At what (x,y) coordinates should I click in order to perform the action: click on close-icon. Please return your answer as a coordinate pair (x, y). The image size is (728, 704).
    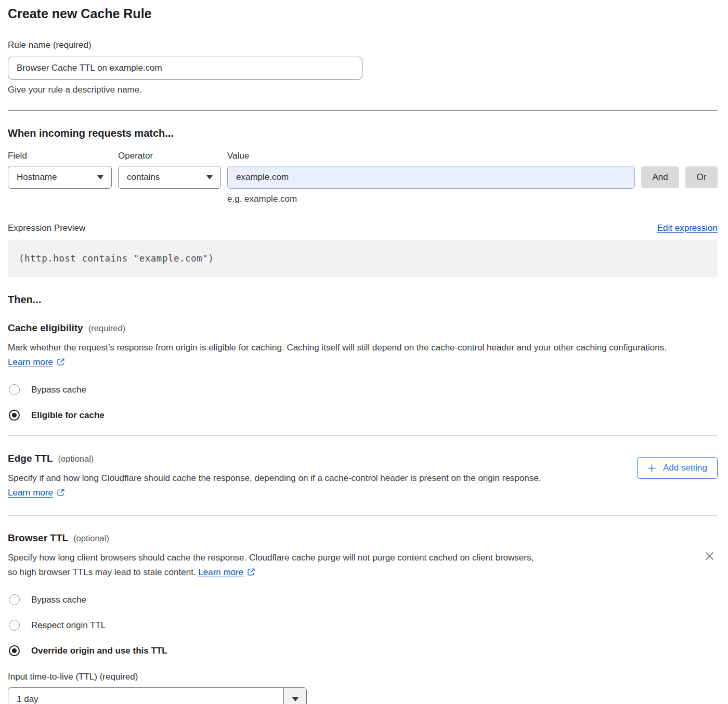
    Looking at the image, I should click on (709, 556).